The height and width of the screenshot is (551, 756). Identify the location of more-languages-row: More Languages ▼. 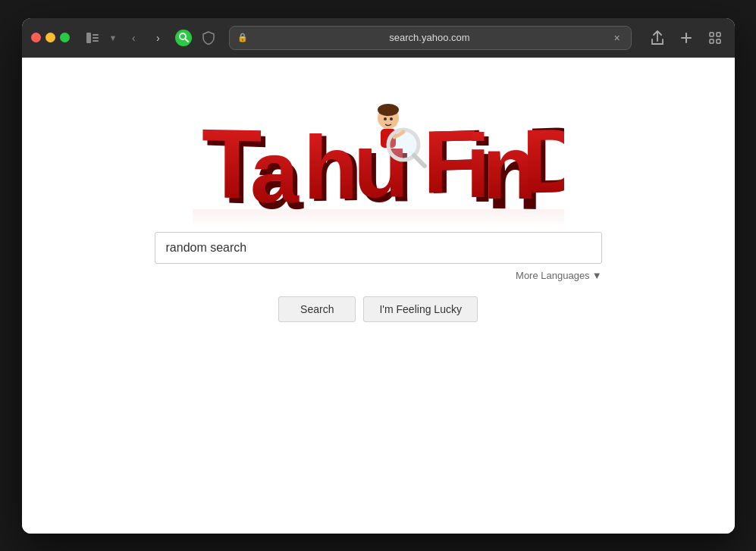
(378, 276).